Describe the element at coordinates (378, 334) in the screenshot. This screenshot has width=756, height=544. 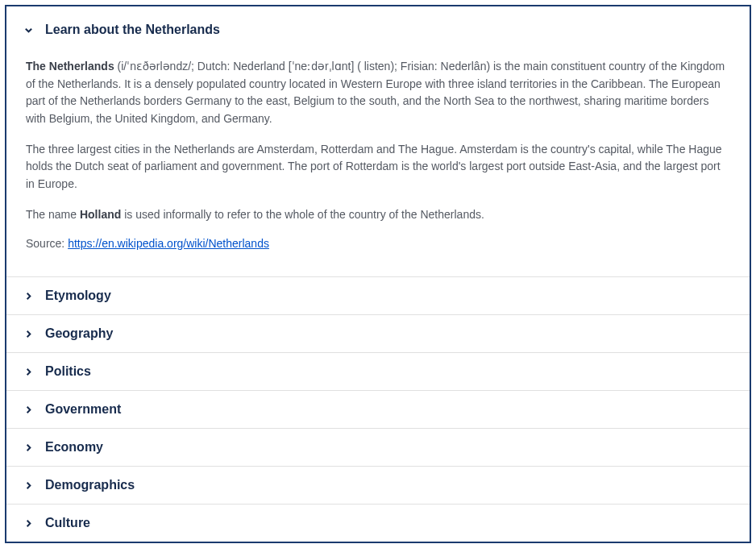
I see `accordion-header-geography: Geography` at that location.